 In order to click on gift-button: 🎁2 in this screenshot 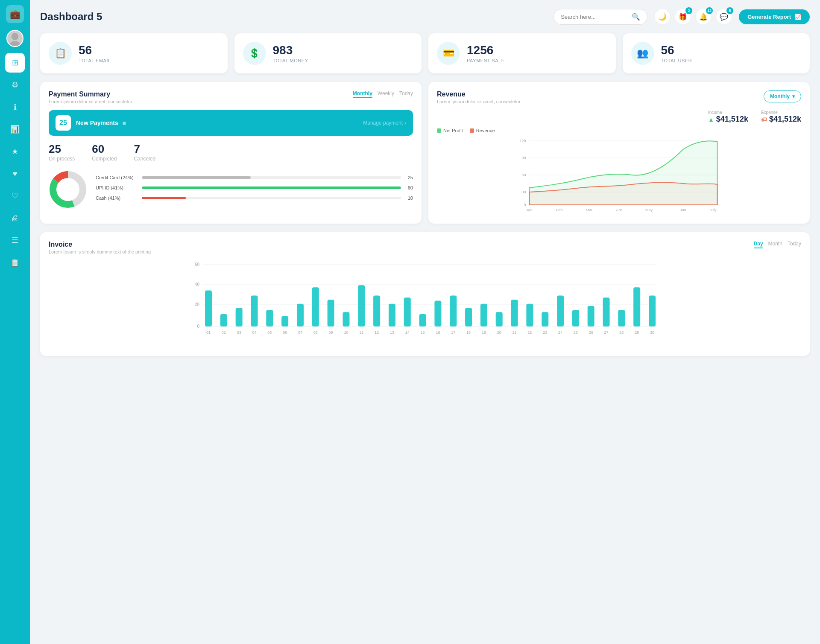, I will do `click(683, 17)`.